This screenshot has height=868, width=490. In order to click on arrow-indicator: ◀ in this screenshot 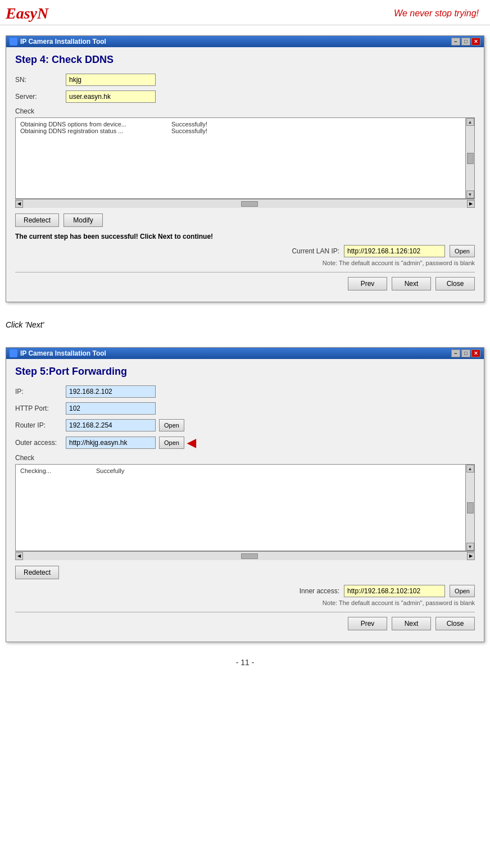, I will do `click(191, 443)`.